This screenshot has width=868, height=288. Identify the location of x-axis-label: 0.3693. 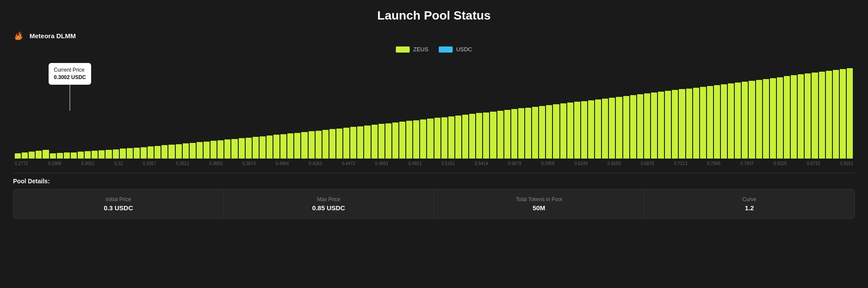
(216, 163).